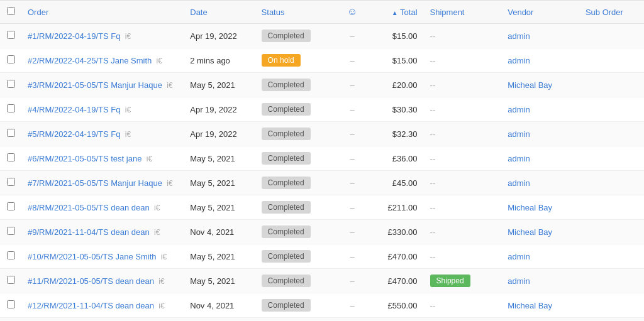 The image size is (644, 321). What do you see at coordinates (395, 13) in the screenshot?
I see `total-col-header: ▲ Total` at bounding box center [395, 13].